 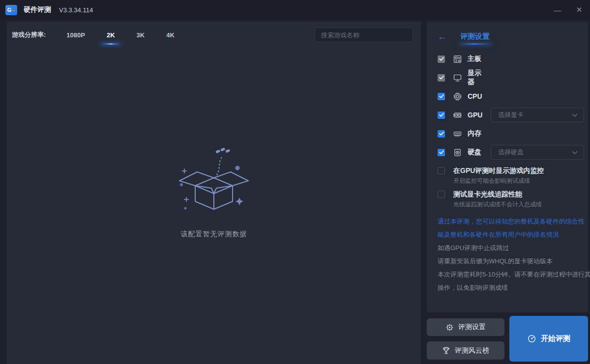 I want to click on gpu-icon, so click(x=457, y=115).